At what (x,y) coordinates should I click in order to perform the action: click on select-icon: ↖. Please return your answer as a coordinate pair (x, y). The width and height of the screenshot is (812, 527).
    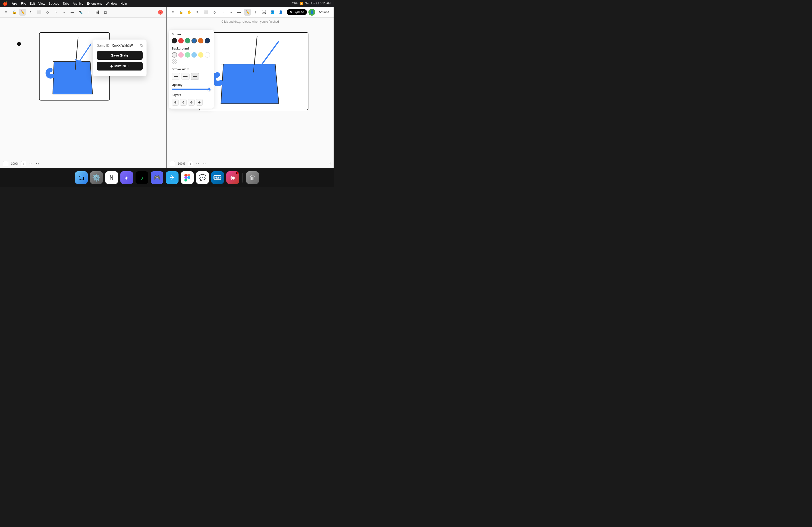
    Looking at the image, I should click on (31, 12).